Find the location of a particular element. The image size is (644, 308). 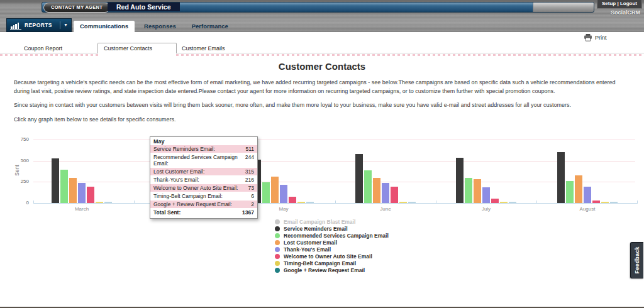

print-button: Print is located at coordinates (595, 38).